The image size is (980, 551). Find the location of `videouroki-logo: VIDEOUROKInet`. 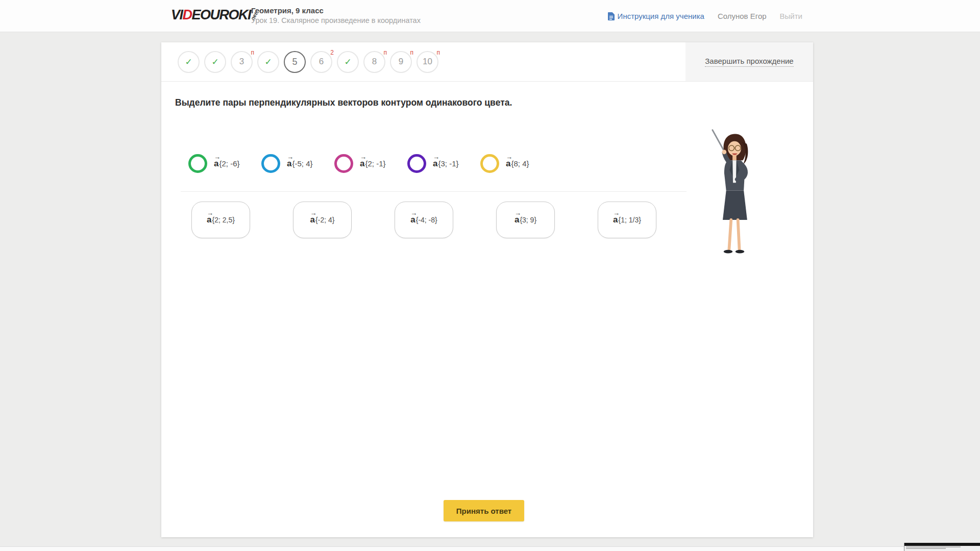

videouroki-logo: VIDEOUROKInet is located at coordinates (214, 15).